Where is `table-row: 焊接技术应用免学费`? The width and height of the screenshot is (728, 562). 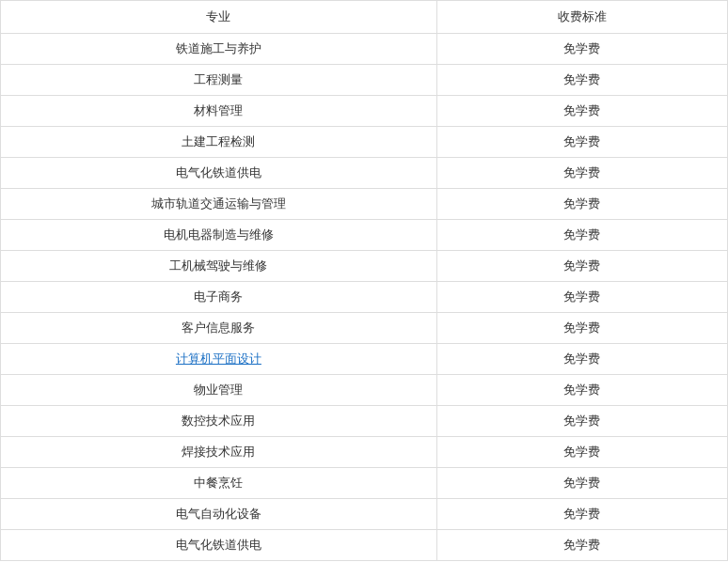 table-row: 焊接技术应用免学费 is located at coordinates (365, 453).